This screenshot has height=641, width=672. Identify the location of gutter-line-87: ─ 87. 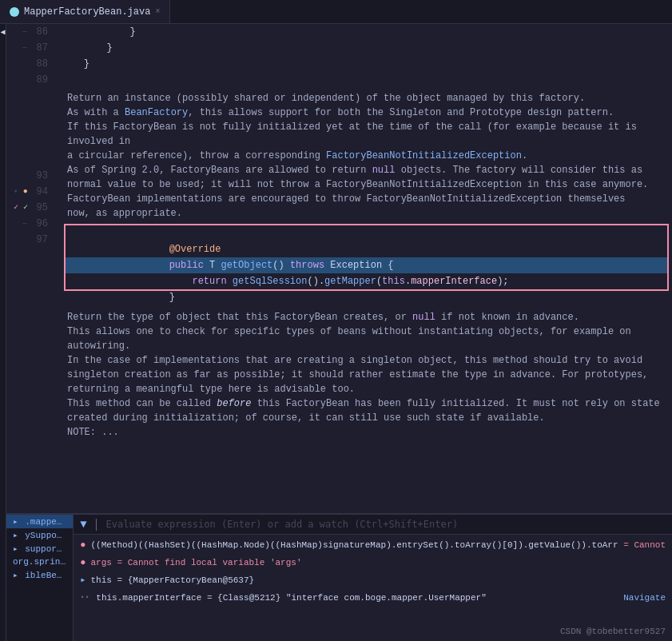
(30, 48).